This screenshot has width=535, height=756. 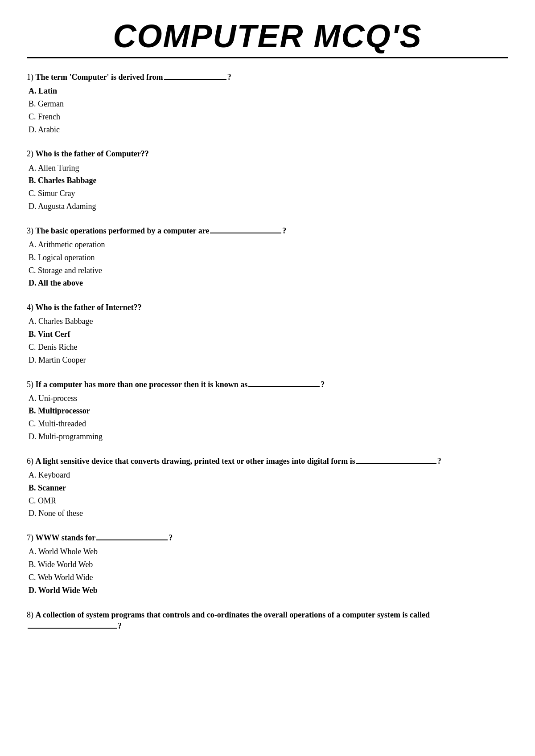 I want to click on question-2-option-D: D. Augusta Adaming, so click(x=268, y=207).